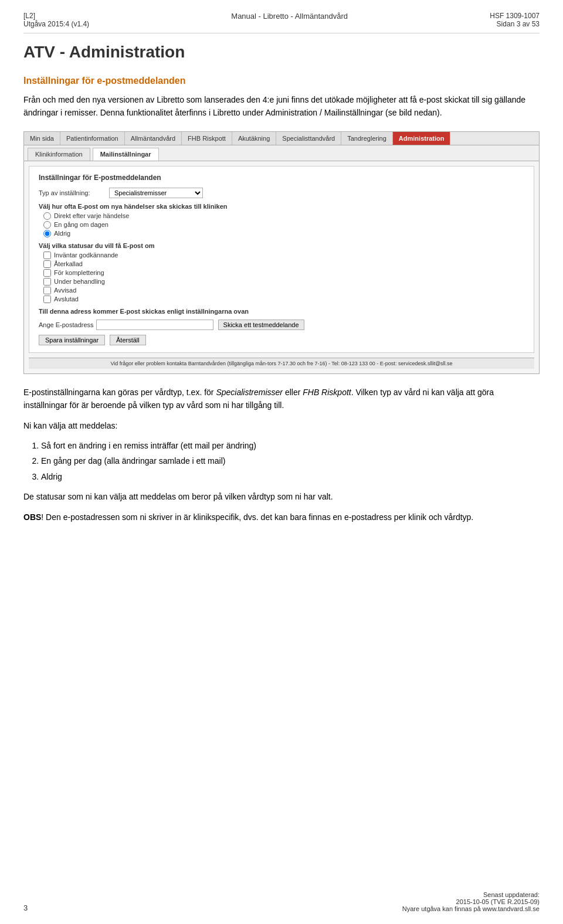 The width and height of the screenshot is (563, 924). I want to click on body-text-1: E-postinställningarna kan göras per vård…, so click(282, 399).